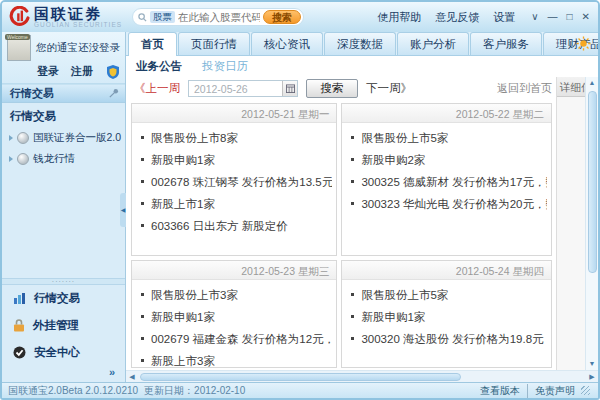 The height and width of the screenshot is (400, 600). I want to click on close-icon: ✕, so click(586, 17).